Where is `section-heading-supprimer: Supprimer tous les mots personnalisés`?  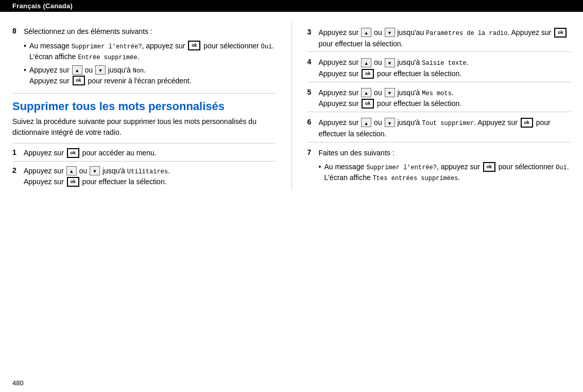
section-heading-supprimer: Supprimer tous les mots personnalisés is located at coordinates (144, 103).